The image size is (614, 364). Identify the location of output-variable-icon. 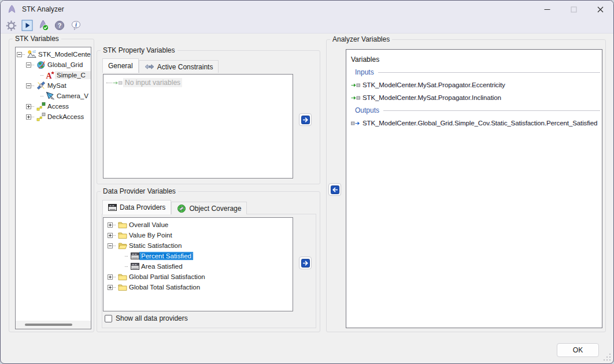
(356, 123).